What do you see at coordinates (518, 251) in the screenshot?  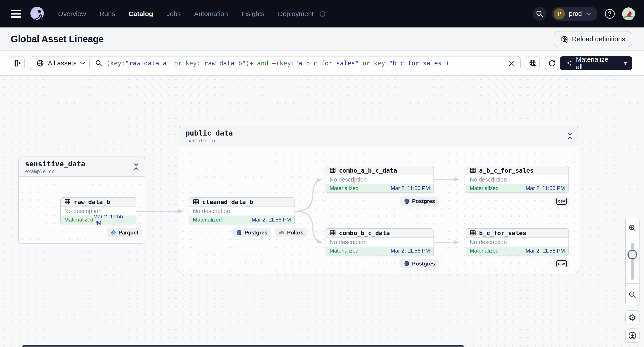 I see `asset-status-row: Materialized Mar 2, 11:56 PM` at bounding box center [518, 251].